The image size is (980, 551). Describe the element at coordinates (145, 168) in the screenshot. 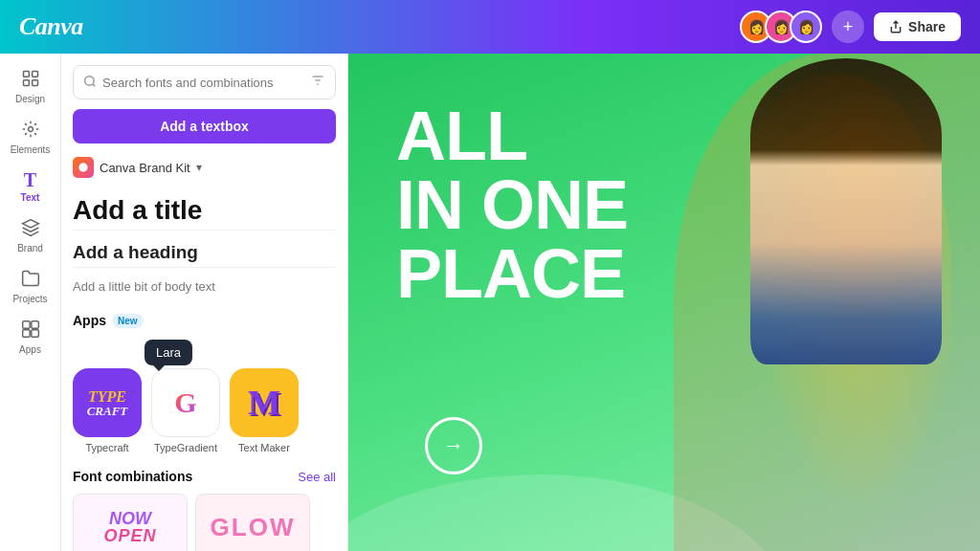

I see `brand-kit-label: Canva Brand Kit` at that location.